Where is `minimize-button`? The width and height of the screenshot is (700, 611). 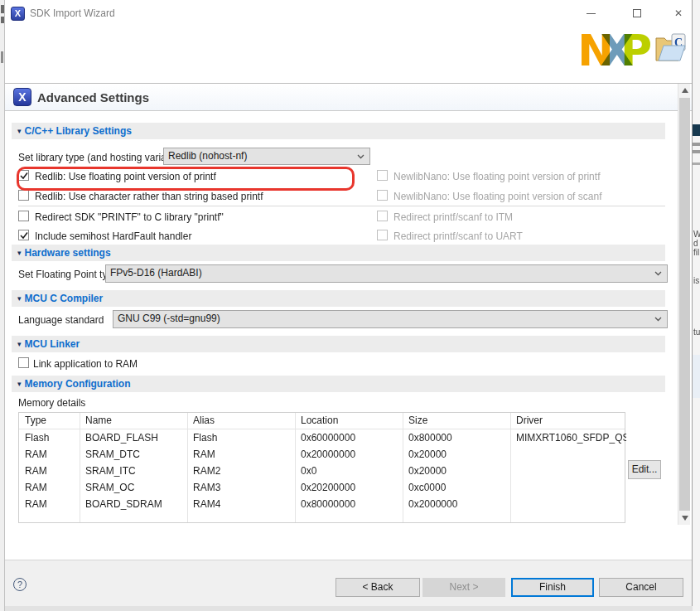
minimize-button is located at coordinates (591, 13).